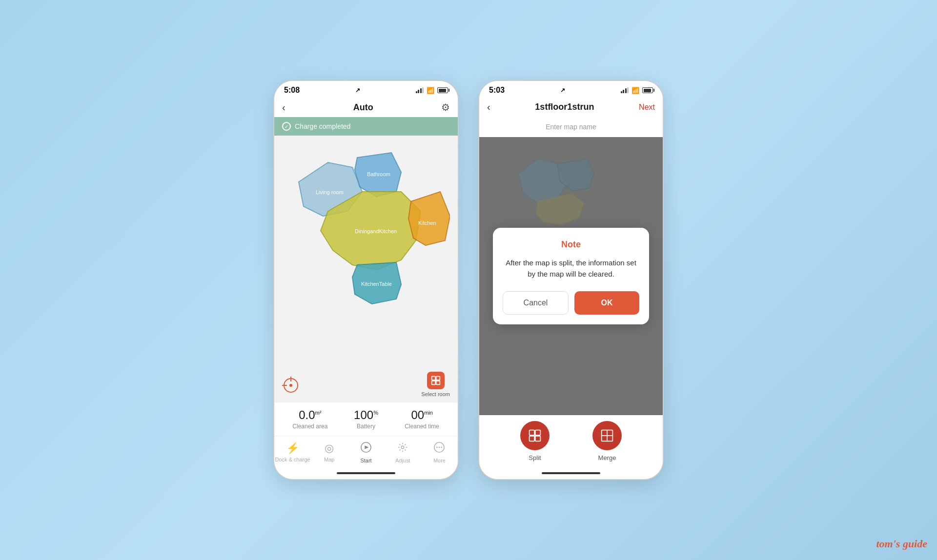  Describe the element at coordinates (535, 441) in the screenshot. I see `split-action: Split` at that location.